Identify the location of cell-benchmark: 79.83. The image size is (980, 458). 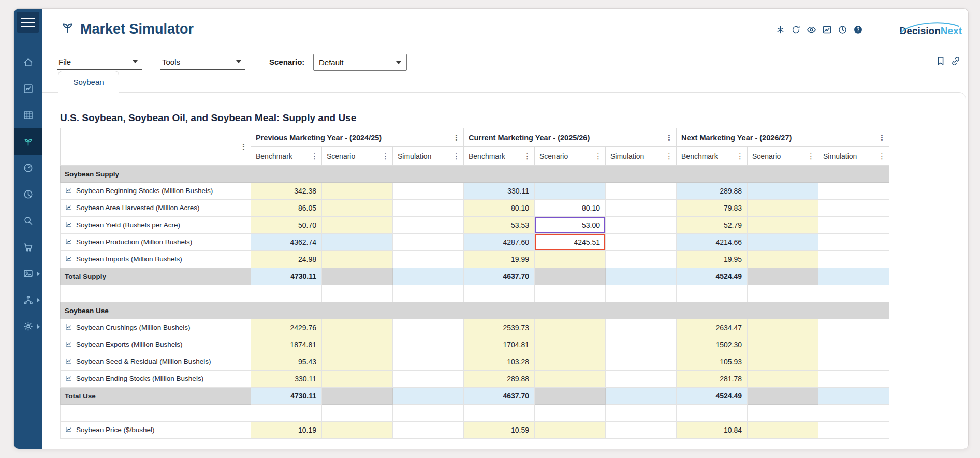
(712, 208).